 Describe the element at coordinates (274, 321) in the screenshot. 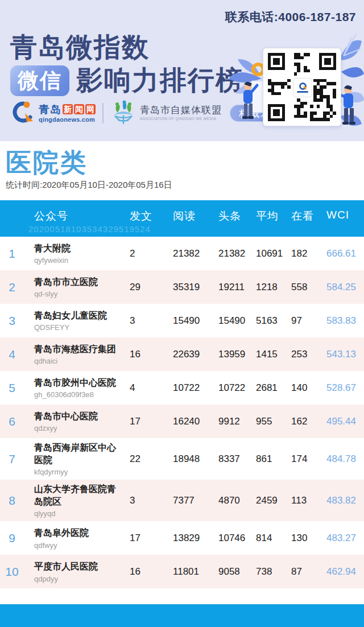

I see `average-value: 5163` at that location.